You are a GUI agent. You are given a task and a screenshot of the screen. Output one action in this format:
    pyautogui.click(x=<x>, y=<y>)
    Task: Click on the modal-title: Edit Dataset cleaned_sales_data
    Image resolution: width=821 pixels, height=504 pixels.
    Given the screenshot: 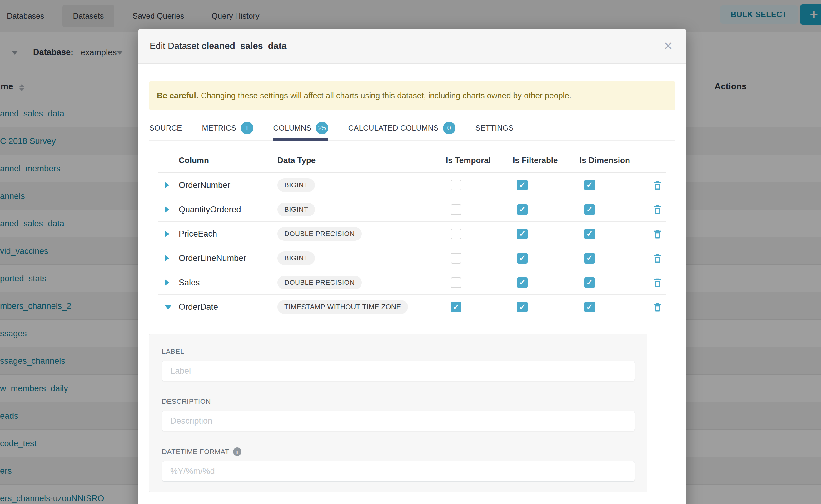 What is the action you would take?
    pyautogui.click(x=218, y=46)
    